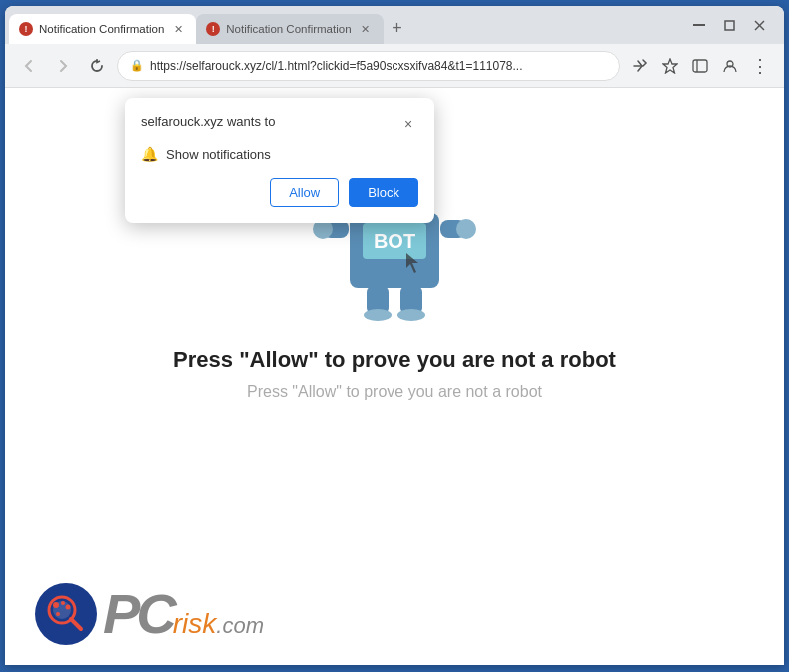 This screenshot has height=672, width=789. What do you see at coordinates (394, 360) in the screenshot?
I see `page-main-text: Press "Allow" to prove you are not a rob…` at bounding box center [394, 360].